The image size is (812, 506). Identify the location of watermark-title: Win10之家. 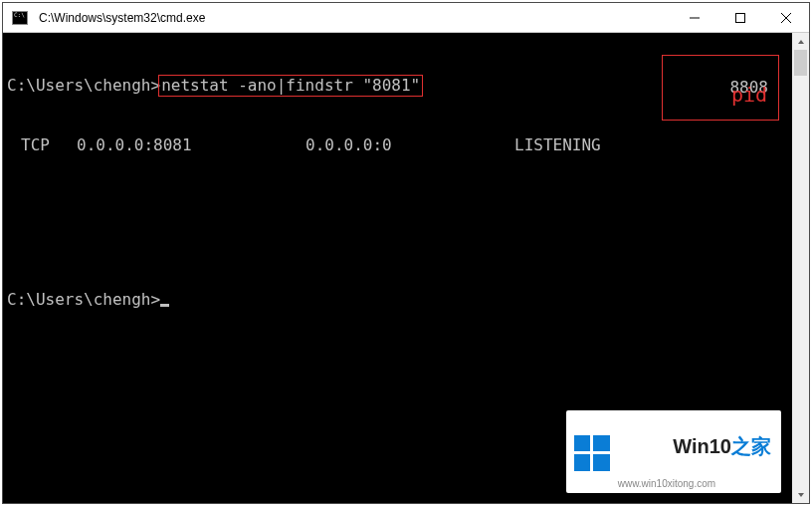
(695, 446).